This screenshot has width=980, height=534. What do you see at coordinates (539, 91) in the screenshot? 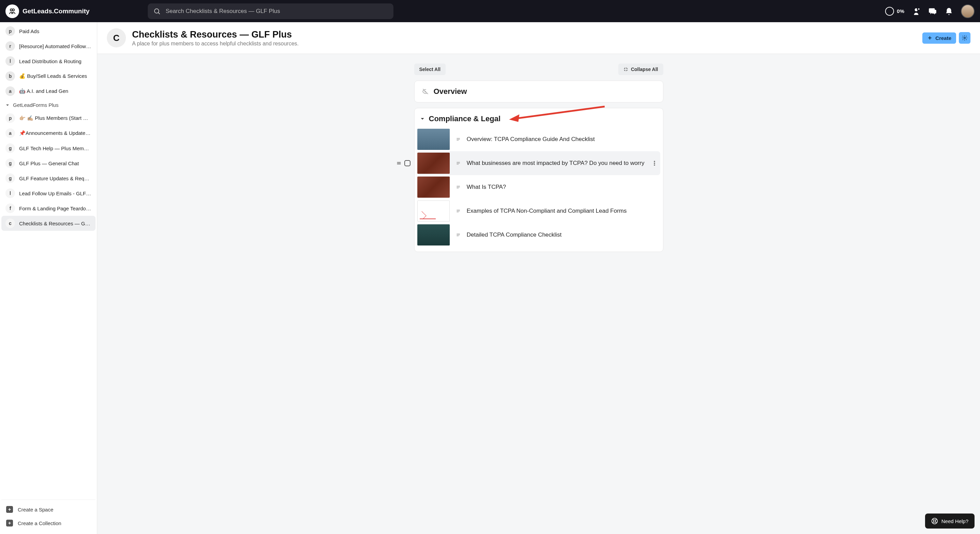
I see `overview-card: Overview` at bounding box center [539, 91].